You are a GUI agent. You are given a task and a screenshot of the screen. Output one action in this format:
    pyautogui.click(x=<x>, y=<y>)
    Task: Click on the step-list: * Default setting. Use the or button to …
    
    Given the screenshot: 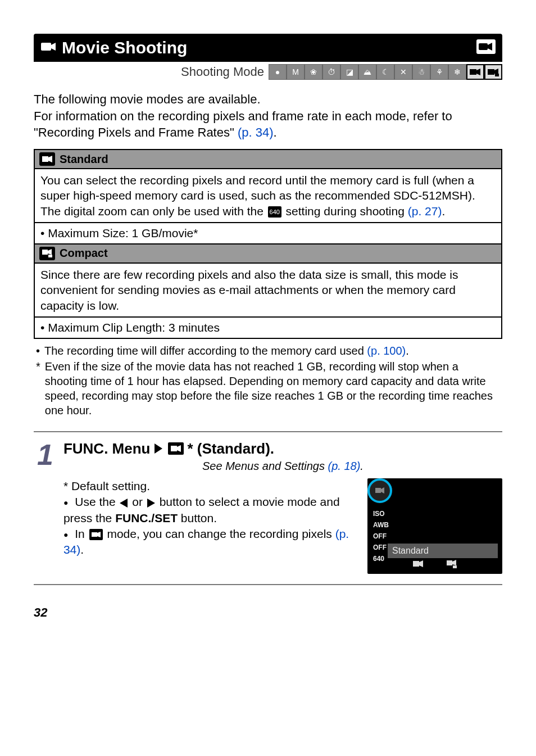 What is the action you would take?
    pyautogui.click(x=211, y=518)
    